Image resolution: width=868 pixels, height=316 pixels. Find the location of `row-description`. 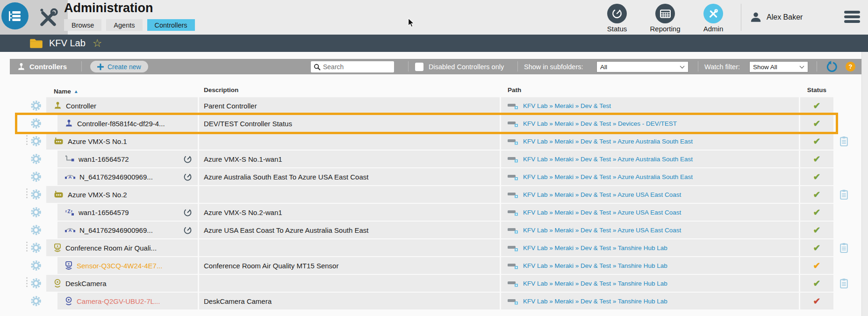

row-description is located at coordinates (350, 248).